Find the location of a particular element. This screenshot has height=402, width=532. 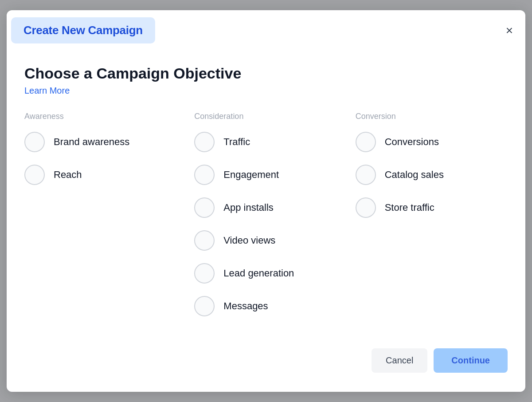

messages-radio is located at coordinates (204, 306).